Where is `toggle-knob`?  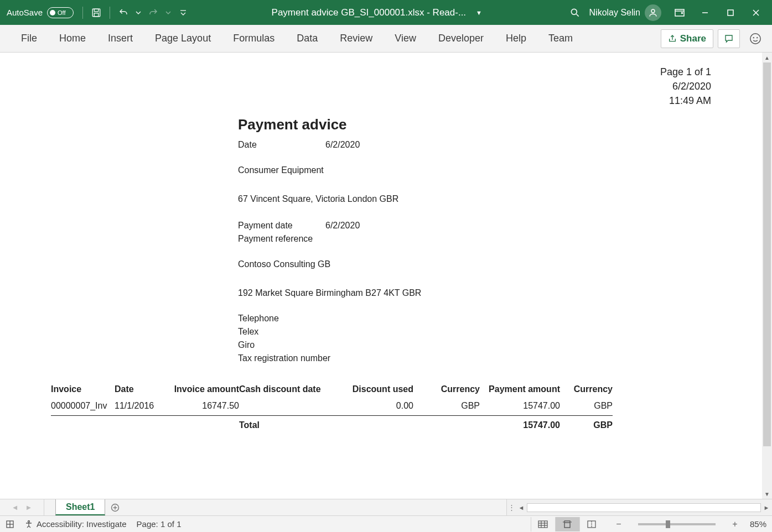 toggle-knob is located at coordinates (53, 13).